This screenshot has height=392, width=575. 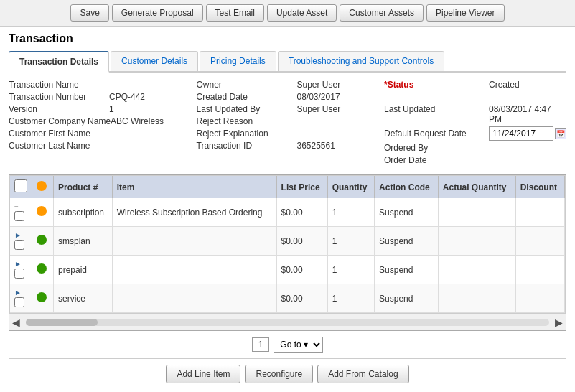 I want to click on table-row: − subscription Wireless Subscription Bas…, so click(x=287, y=213).